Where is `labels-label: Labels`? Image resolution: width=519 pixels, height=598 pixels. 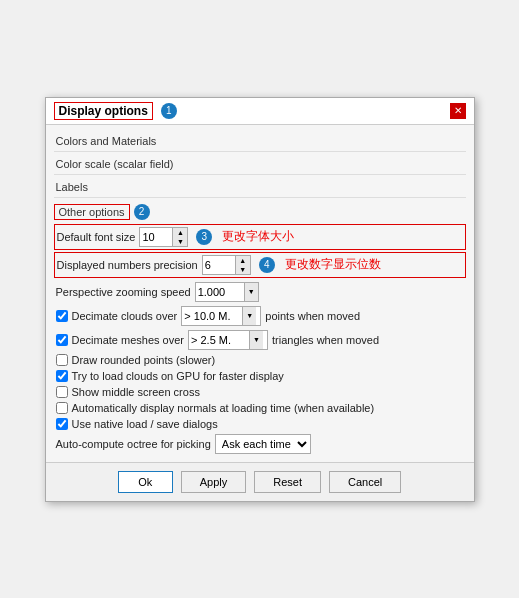
labels-label: Labels is located at coordinates (260, 188).